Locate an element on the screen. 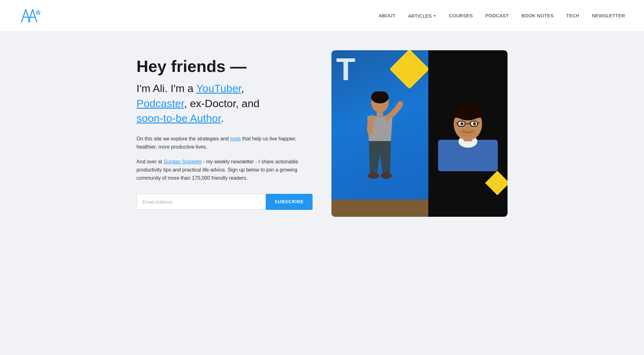  nav-link-about: ABOUT is located at coordinates (387, 16).